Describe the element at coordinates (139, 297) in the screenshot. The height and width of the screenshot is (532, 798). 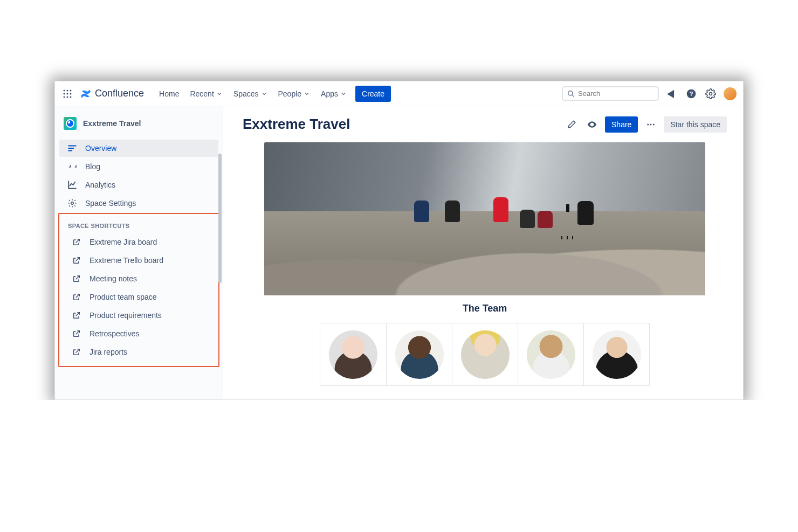
I see `shortcut-product-team-space: Product team space` at that location.